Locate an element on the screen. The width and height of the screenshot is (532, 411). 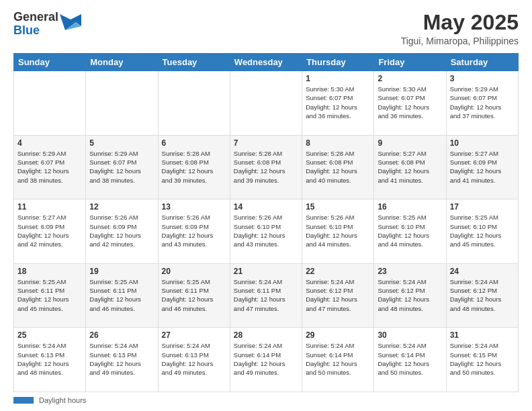
day-number: 14 is located at coordinates (266, 207).